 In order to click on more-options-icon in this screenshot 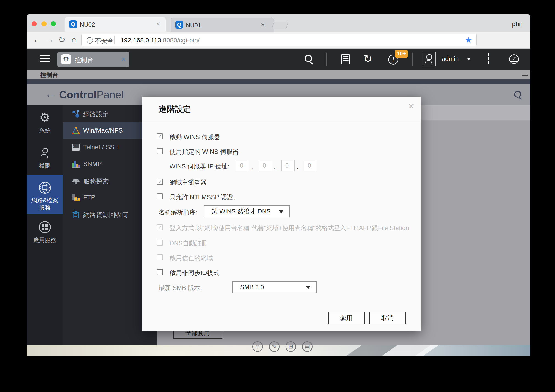, I will do `click(489, 59)`.